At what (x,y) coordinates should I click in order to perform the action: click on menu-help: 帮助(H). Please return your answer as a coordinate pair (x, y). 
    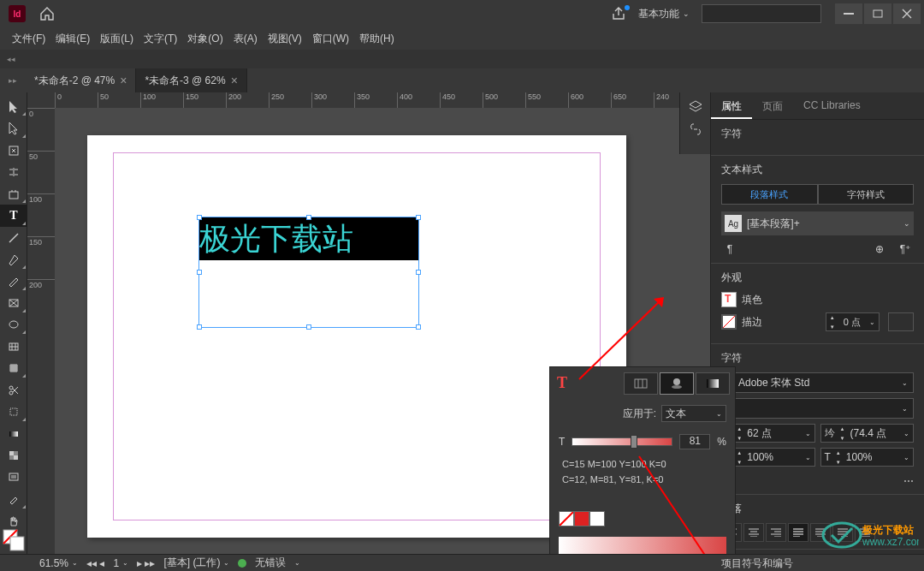
    Looking at the image, I should click on (376, 39).